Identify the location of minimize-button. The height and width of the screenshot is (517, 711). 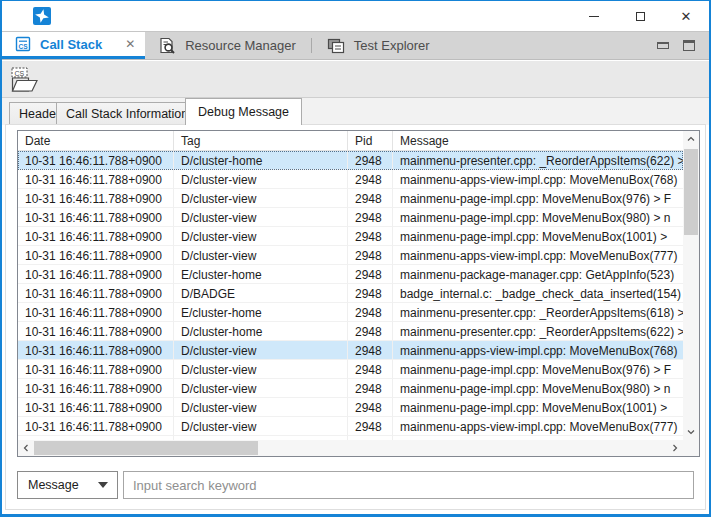
(594, 16).